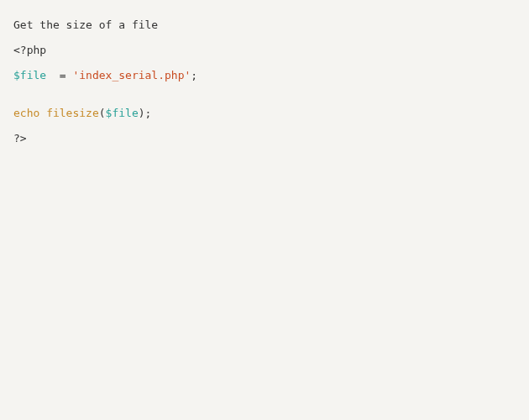  I want to click on code-line-1: Get the size of a file, so click(264, 25).